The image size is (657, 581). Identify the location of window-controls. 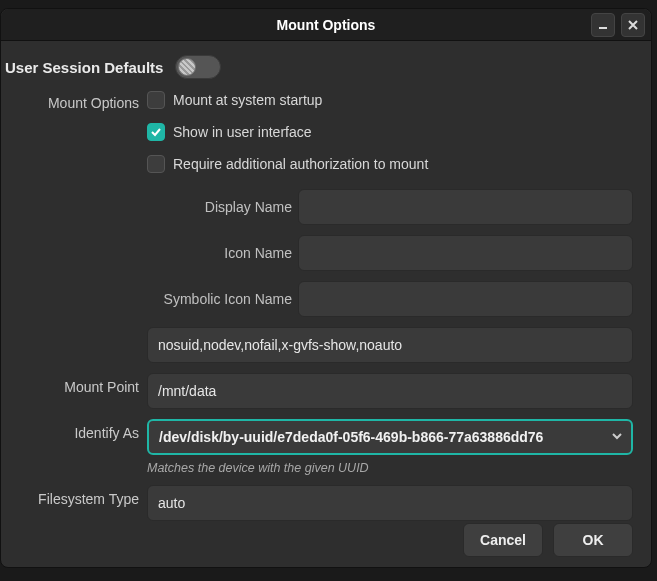
(618, 25).